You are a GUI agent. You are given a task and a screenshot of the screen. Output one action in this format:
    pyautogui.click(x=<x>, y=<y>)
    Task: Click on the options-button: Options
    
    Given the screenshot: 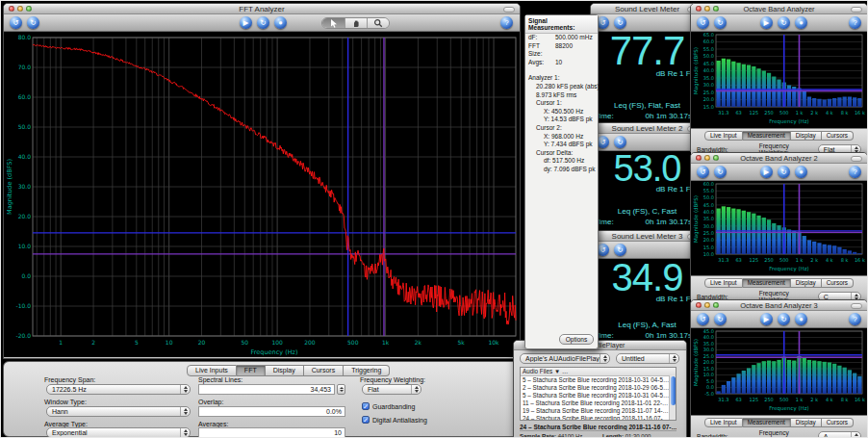 What is the action you would take?
    pyautogui.click(x=576, y=339)
    